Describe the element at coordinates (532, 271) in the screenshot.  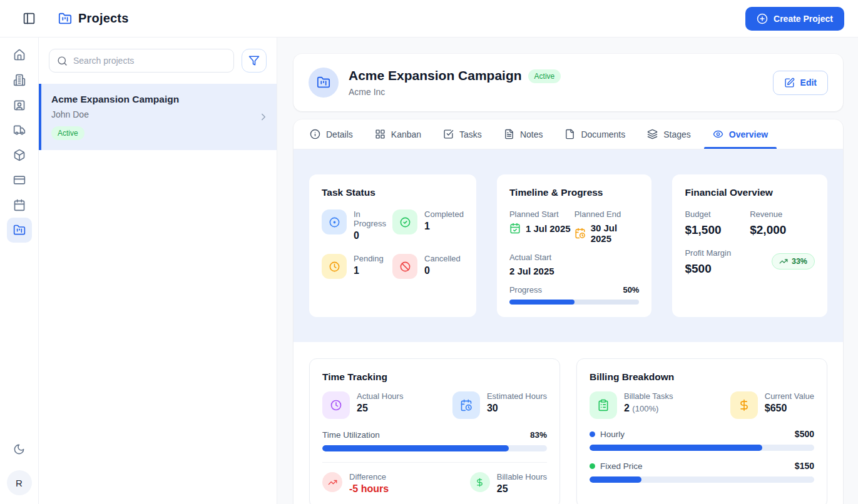
I see `field-value: 2 Jul 2025` at that location.